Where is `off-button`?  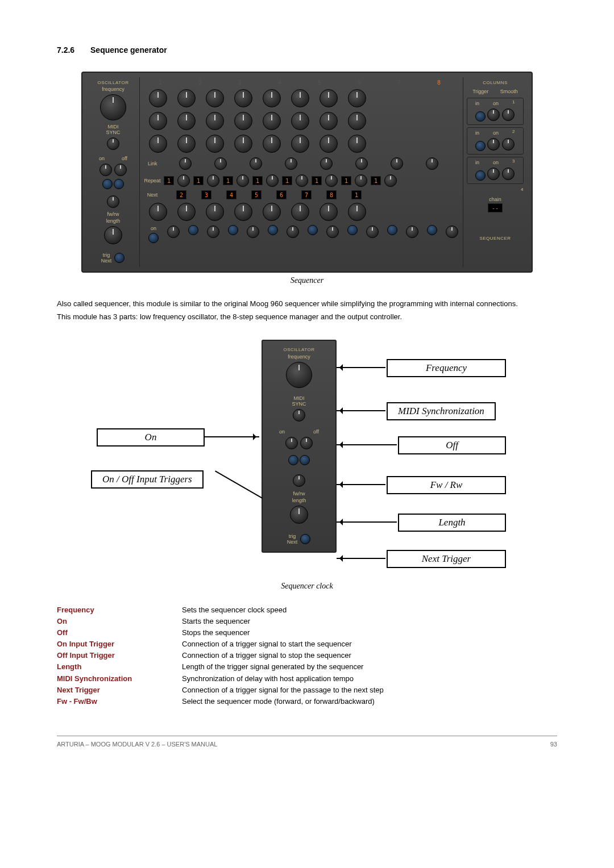 off-button is located at coordinates (121, 170).